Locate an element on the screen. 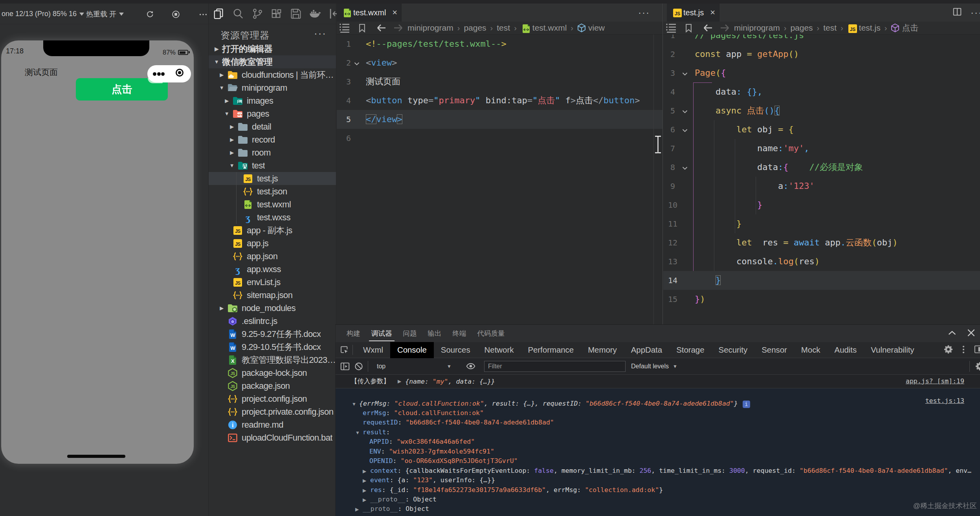 The width and height of the screenshot is (980, 516). console-clear-icon is located at coordinates (359, 366).